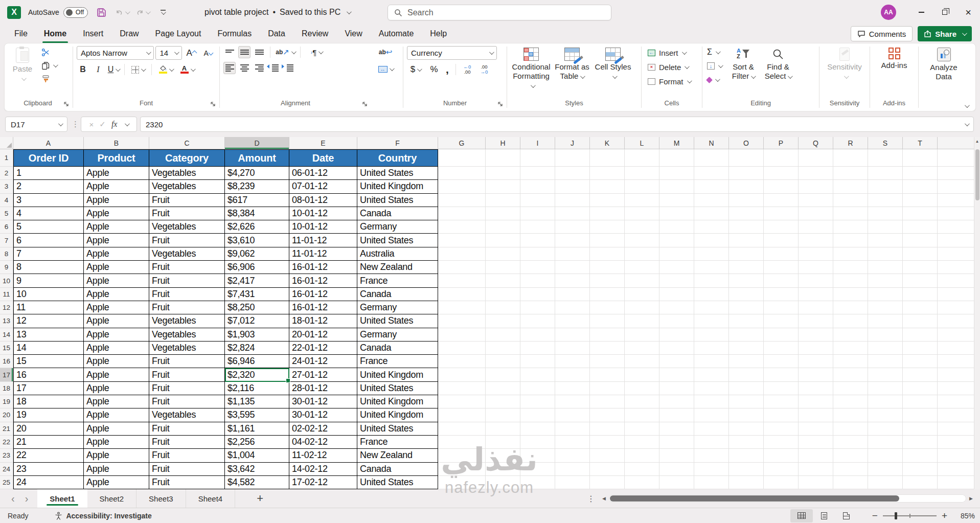 The height and width of the screenshot is (523, 980). I want to click on cell-Q9, so click(816, 267).